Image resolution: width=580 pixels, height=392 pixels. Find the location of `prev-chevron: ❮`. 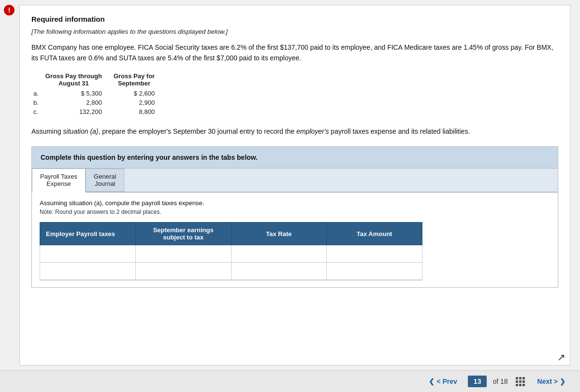

prev-chevron: ❮ is located at coordinates (432, 381).